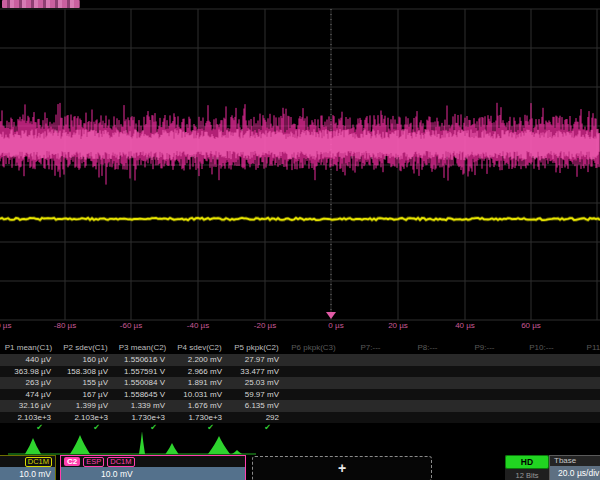  What do you see at coordinates (342, 468) in the screenshot?
I see `add-trace-button: +` at bounding box center [342, 468].